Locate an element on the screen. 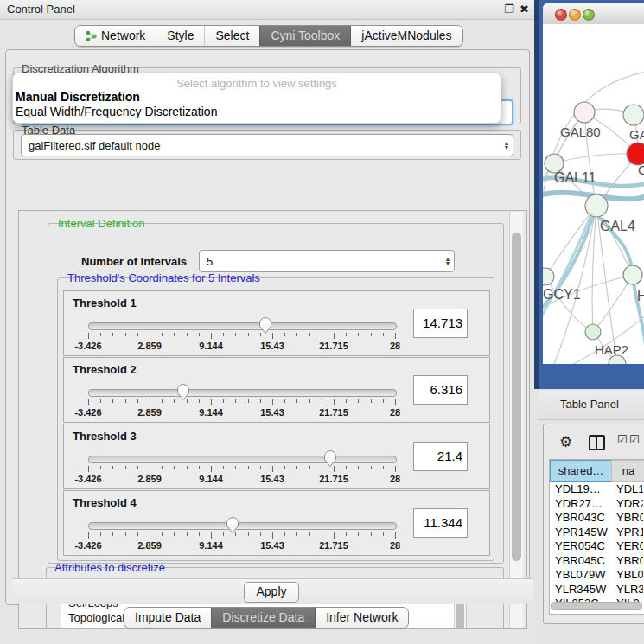 The height and width of the screenshot is (644, 644). control-panel-titlebar: Control Panel ❐ ✖ is located at coordinates (267, 10).